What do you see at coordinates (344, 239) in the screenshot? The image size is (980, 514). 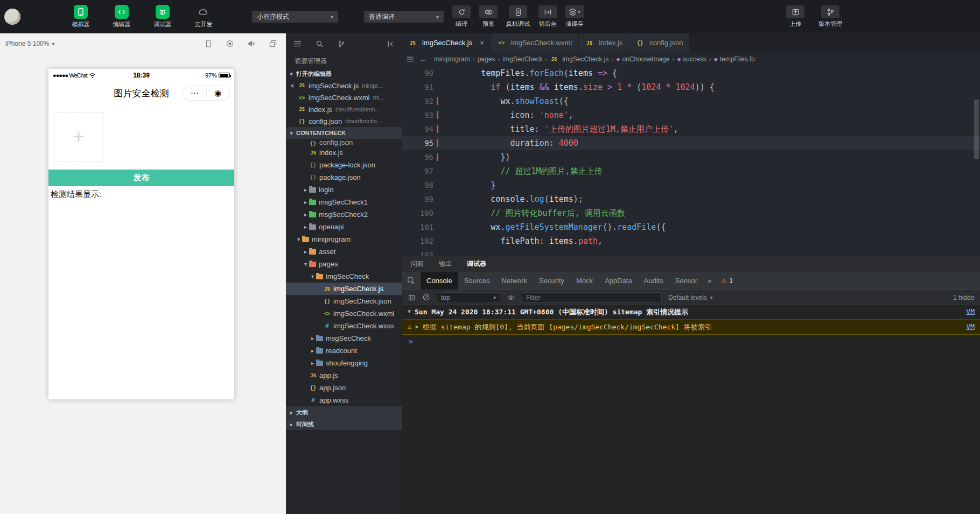 I see `tree-item-miniprogram: ▾miniprogram` at bounding box center [344, 239].